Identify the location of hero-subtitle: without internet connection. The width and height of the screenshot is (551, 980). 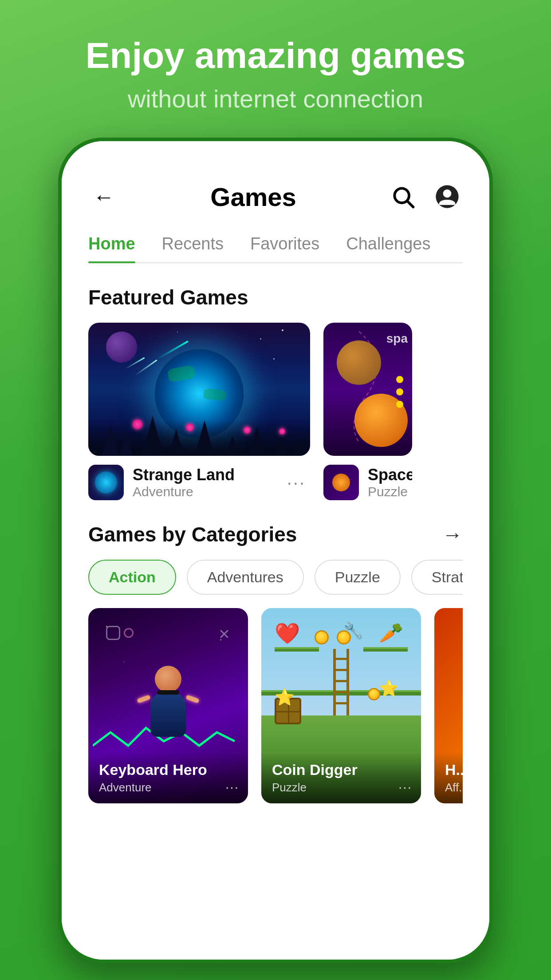
(276, 99).